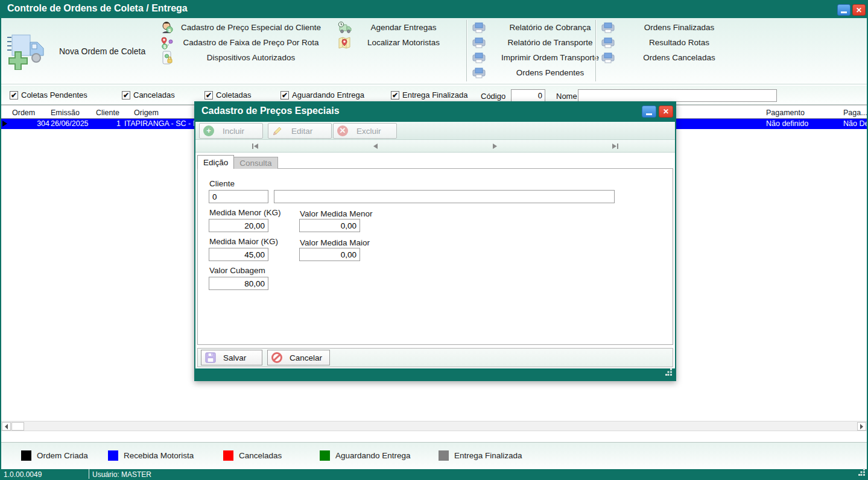 Image resolution: width=868 pixels, height=480 pixels. What do you see at coordinates (239, 283) in the screenshot?
I see `valor-cubagem-input` at bounding box center [239, 283].